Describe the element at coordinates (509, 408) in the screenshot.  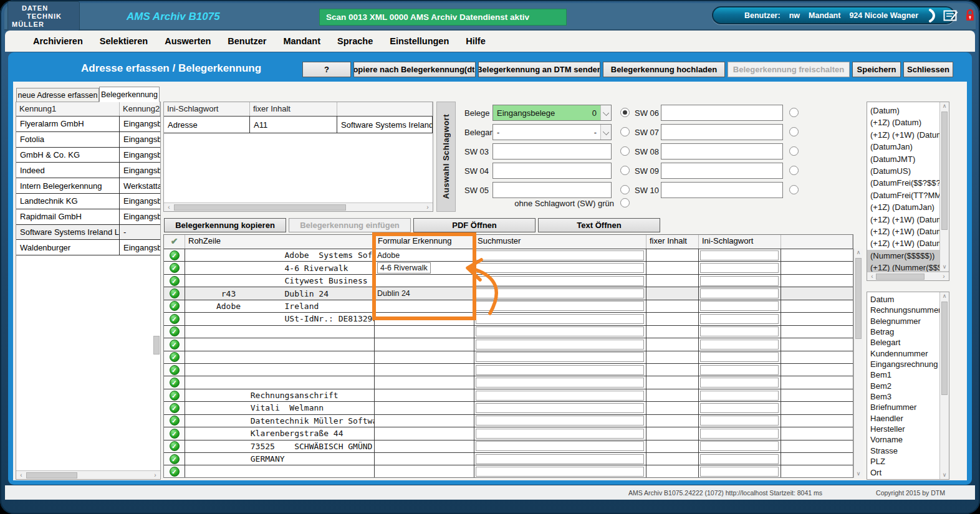
I see `table-row: ✓ Vitali Welmann` at that location.